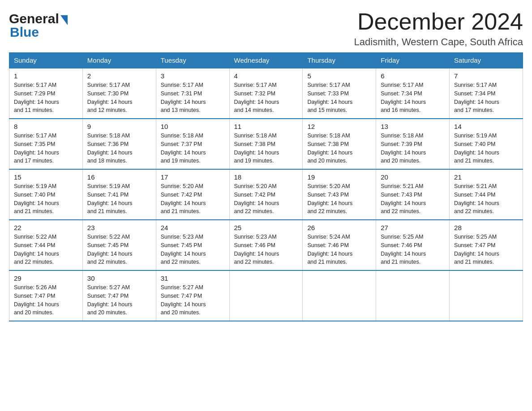 Image resolution: width=532 pixels, height=411 pixels. Describe the element at coordinates (64, 20) in the screenshot. I see `logo-triangle-icon` at that location.